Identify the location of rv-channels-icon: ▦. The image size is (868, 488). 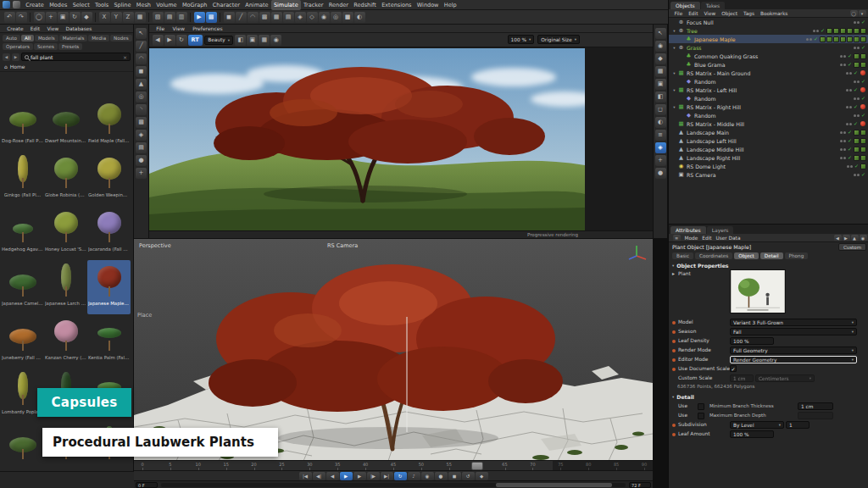
(264, 41).